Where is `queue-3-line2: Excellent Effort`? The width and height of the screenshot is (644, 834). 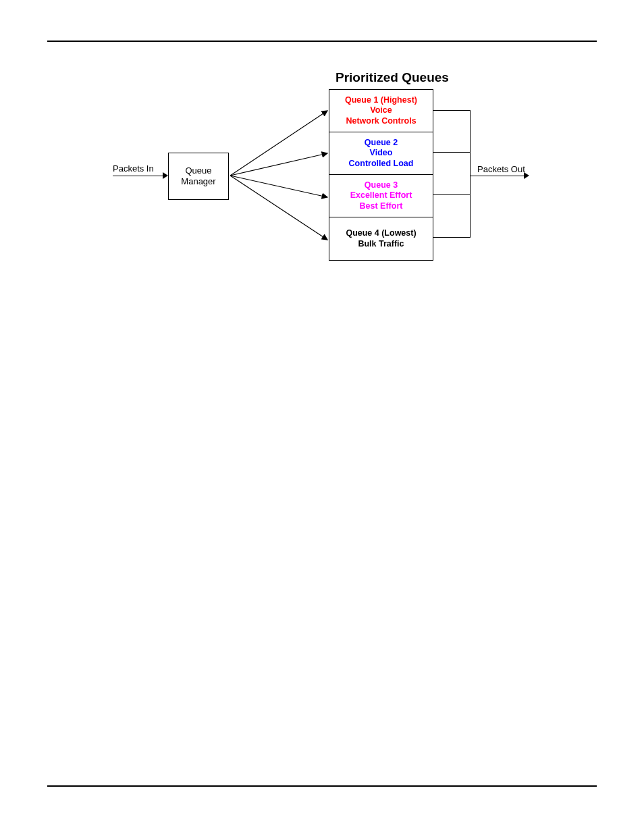
queue-3-line2: Excellent Effort is located at coordinates (381, 196).